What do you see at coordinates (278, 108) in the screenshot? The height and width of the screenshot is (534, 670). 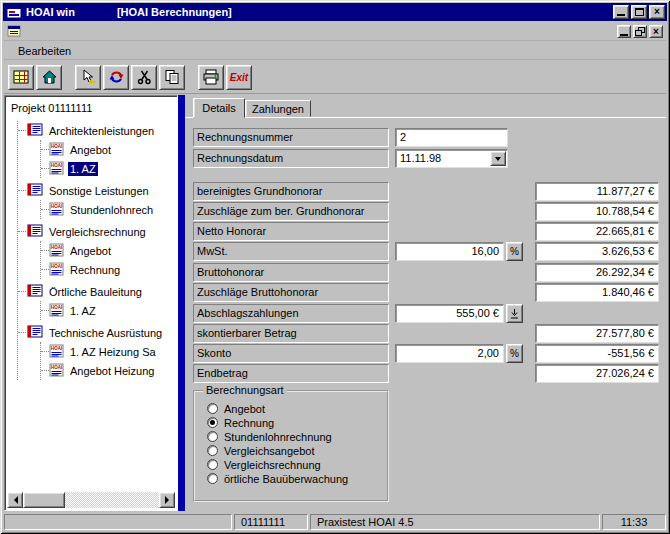 I see `tab-zahlungen: Zahlungen` at bounding box center [278, 108].